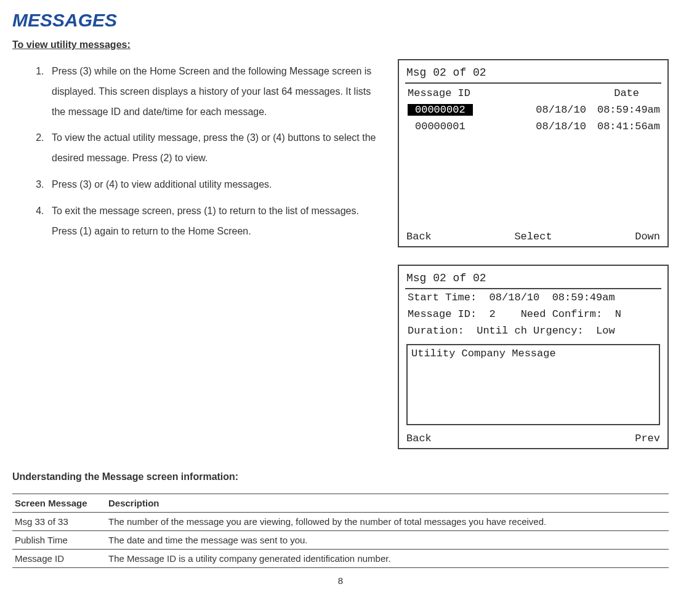 The height and width of the screenshot is (616, 681). I want to click on table-row: Msg 33 of 33 The number of the message y…, so click(340, 522).